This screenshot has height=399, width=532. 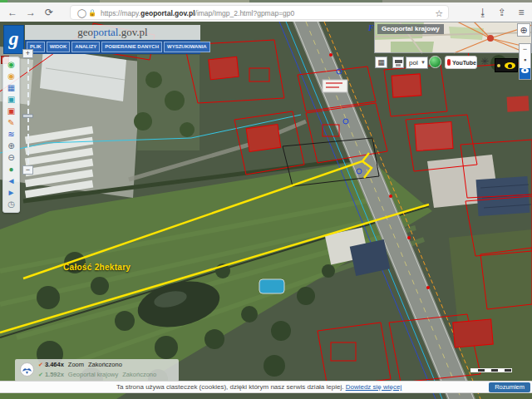 What do you see at coordinates (525, 62) in the screenshot?
I see `right-panel: − ▪` at bounding box center [525, 62].